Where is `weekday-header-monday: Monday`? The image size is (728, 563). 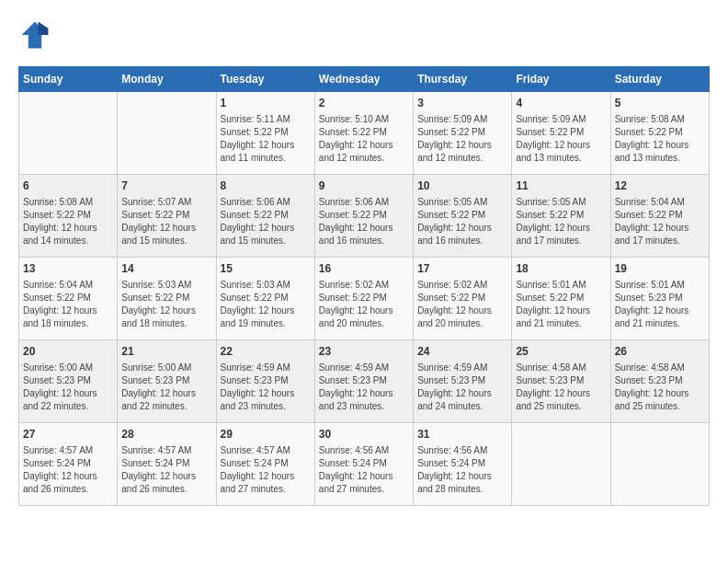
weekday-header-monday: Monday is located at coordinates (167, 79).